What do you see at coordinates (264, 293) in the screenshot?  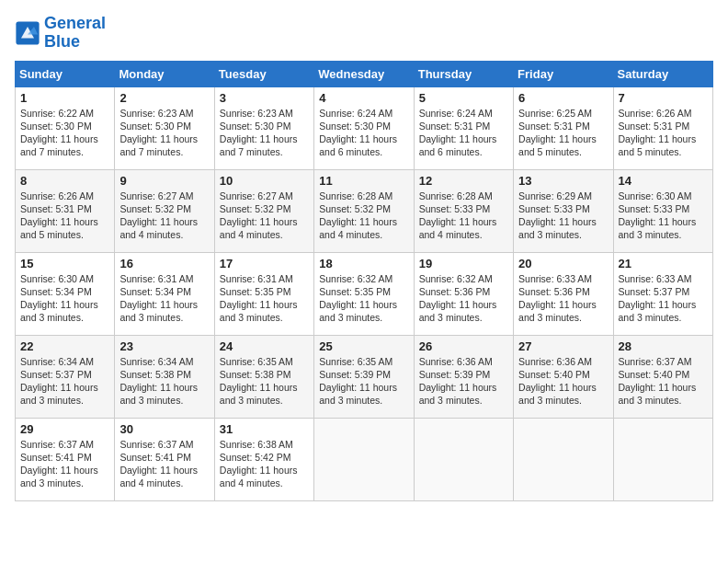 I see `calendar-cell: 17 Sunrise: 6:31 AMSunset: 5:35 PMDaylig…` at bounding box center [264, 293].